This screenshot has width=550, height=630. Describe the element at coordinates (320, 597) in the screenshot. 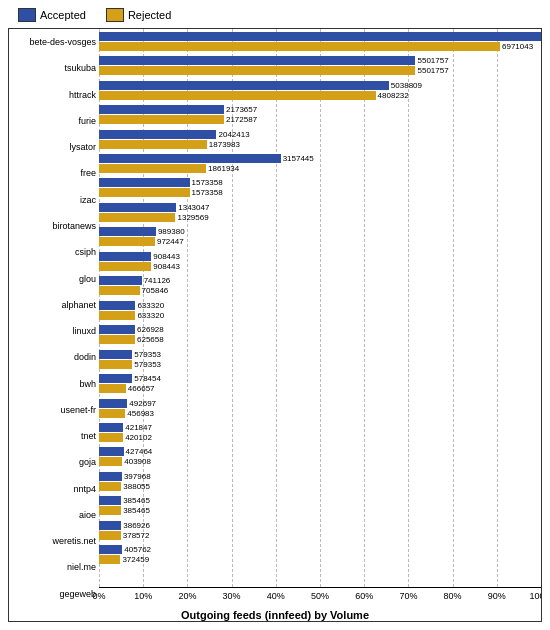

I see `x-axis: 0%10%20%30%40%50%60%70%80%90%100%` at that location.